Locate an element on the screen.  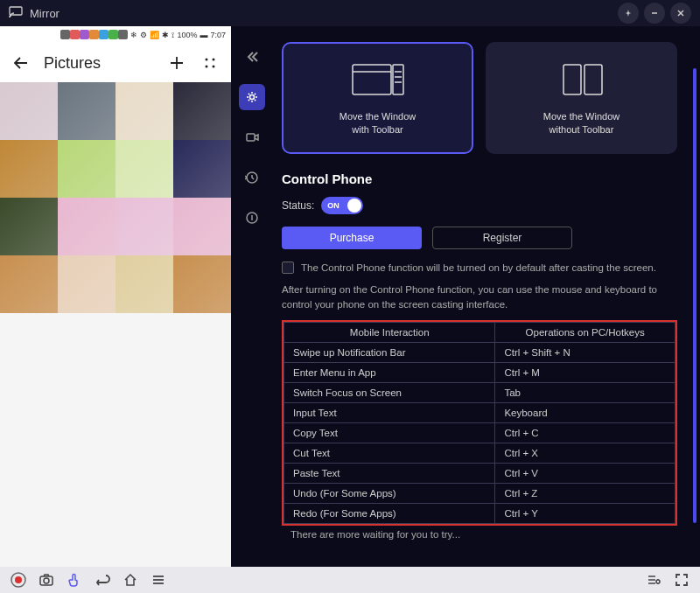
td-action: Input Text is located at coordinates (390, 413).